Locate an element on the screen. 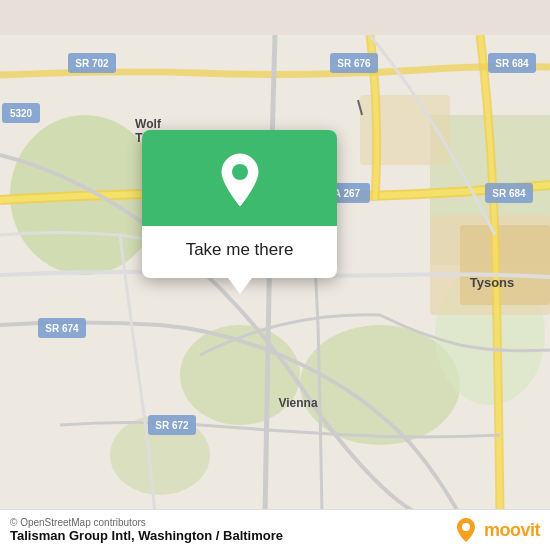 This screenshot has width=550, height=550. footer-left: © OpenStreetMap contributors Talisman Gr… is located at coordinates (146, 530).